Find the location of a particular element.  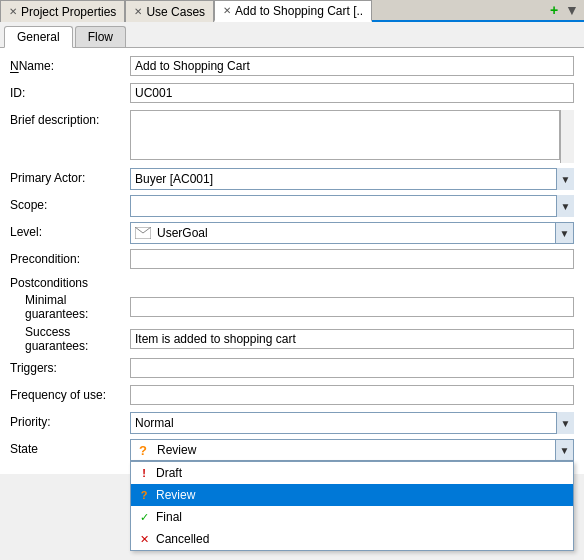

inner-tab-bar: General Flow is located at coordinates (292, 35).